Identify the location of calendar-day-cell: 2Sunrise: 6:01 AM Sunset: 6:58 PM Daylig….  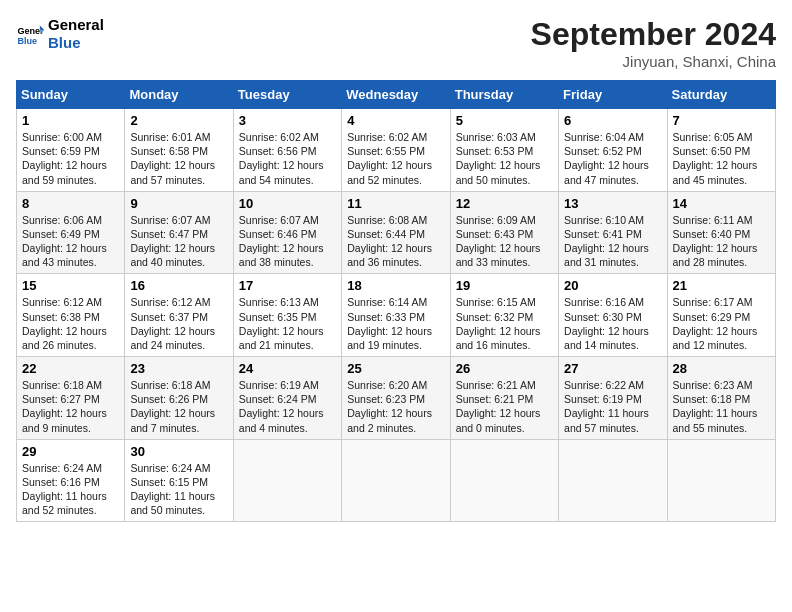
(179, 150).